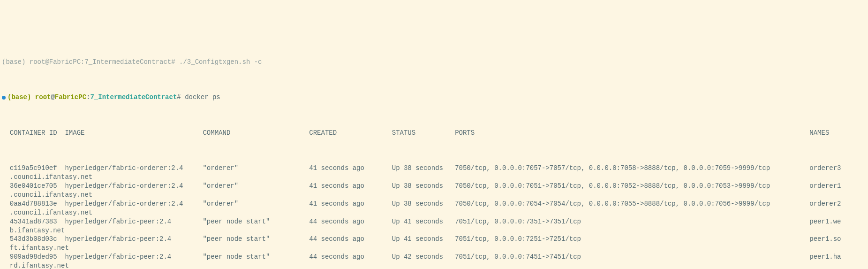  What do you see at coordinates (434, 265) in the screenshot?
I see `table-row-continuation: rd.ifantasy.net` at bounding box center [434, 265].